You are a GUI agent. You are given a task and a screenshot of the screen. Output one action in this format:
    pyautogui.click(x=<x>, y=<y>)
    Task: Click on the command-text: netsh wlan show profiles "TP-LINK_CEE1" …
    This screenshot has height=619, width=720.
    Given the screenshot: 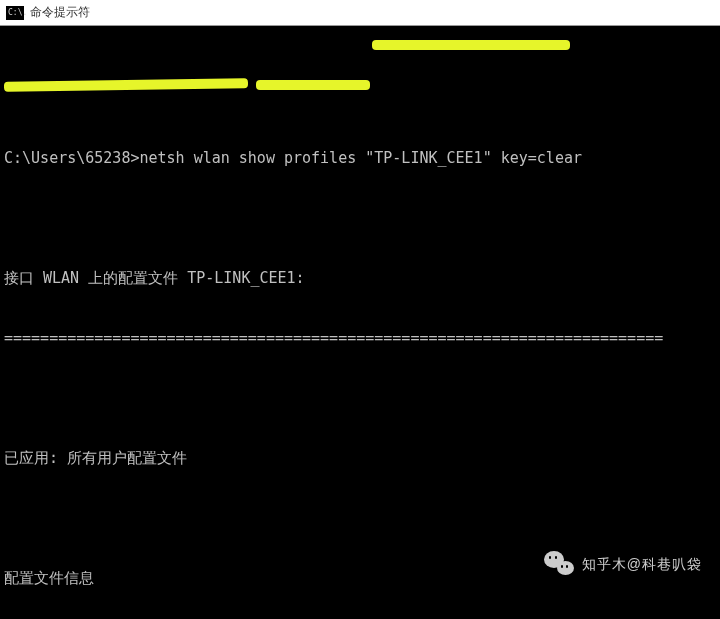 What is the action you would take?
    pyautogui.click(x=360, y=158)
    